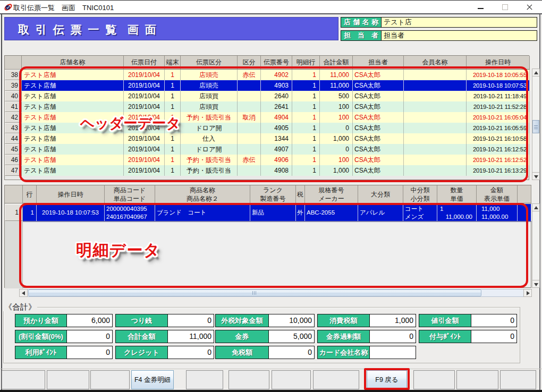 This screenshot has width=542, height=392. I want to click on total-field-value: 5,000, so click(291, 337).